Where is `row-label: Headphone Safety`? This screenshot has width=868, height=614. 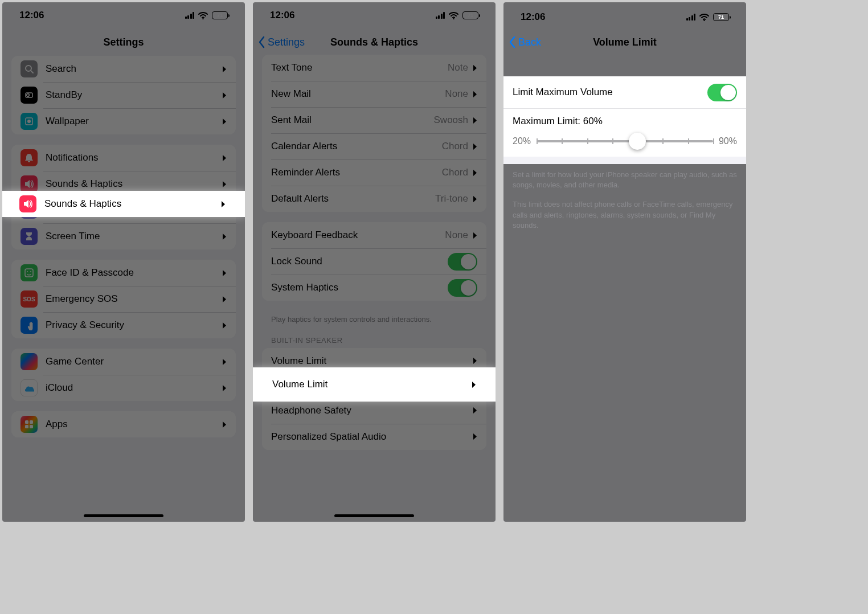 row-label: Headphone Safety is located at coordinates (372, 411).